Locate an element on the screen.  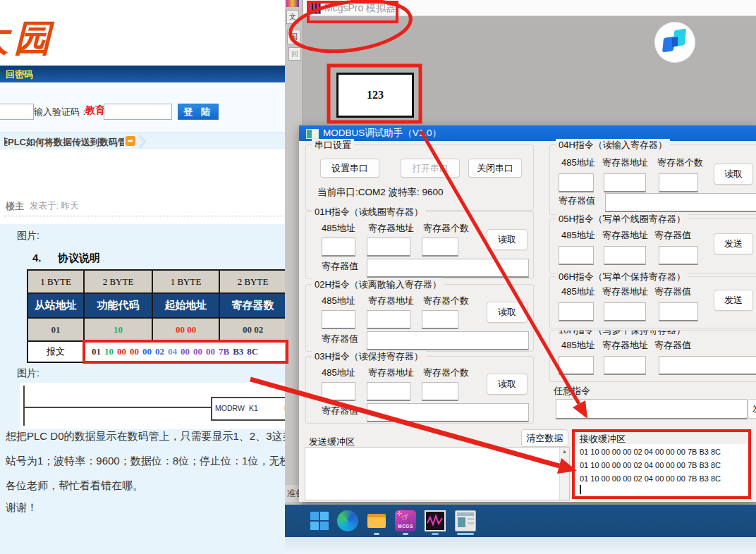
edge-browser-icon is located at coordinates (348, 521).